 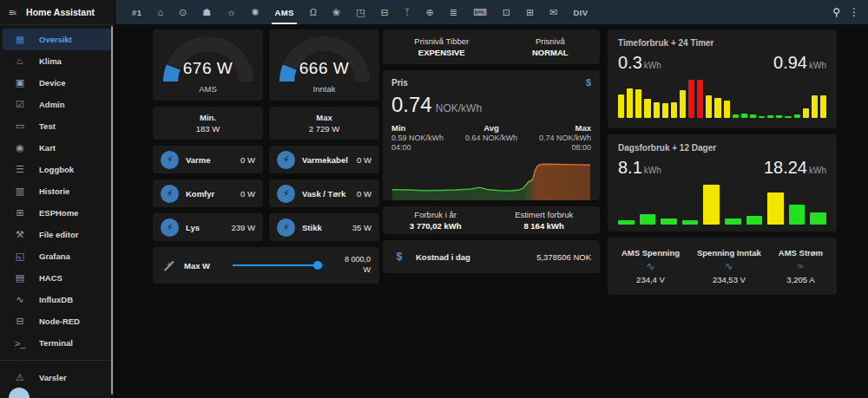 What do you see at coordinates (790, 62) in the screenshot?
I see `hourly-max-value: 0.94` at bounding box center [790, 62].